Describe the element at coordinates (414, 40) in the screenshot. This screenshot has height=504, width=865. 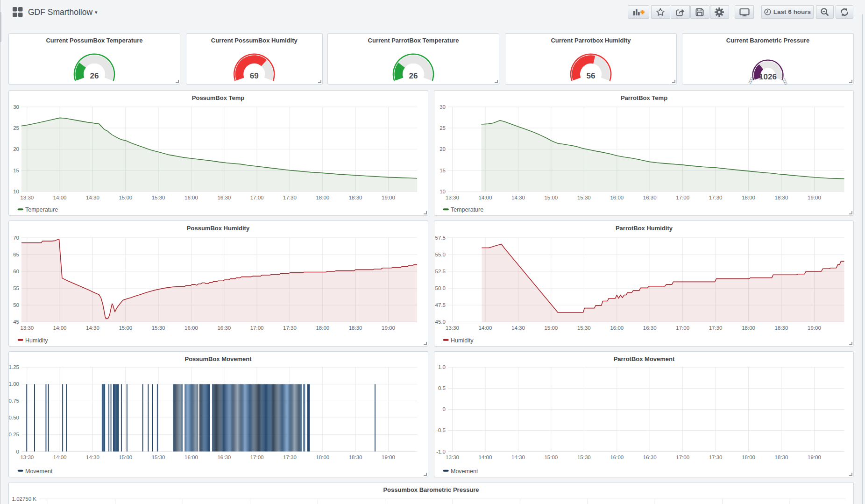
I see `svg-text: Current ParrotBox Temperature` at that location.